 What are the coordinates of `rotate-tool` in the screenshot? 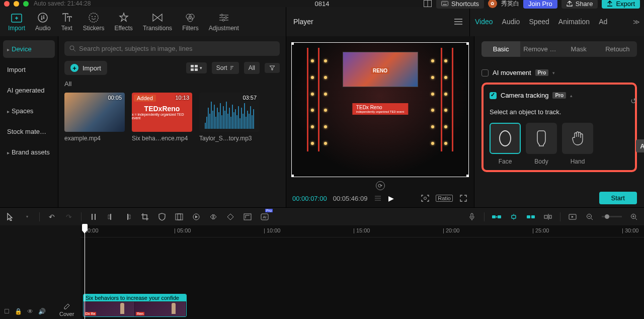 It's located at (230, 217).